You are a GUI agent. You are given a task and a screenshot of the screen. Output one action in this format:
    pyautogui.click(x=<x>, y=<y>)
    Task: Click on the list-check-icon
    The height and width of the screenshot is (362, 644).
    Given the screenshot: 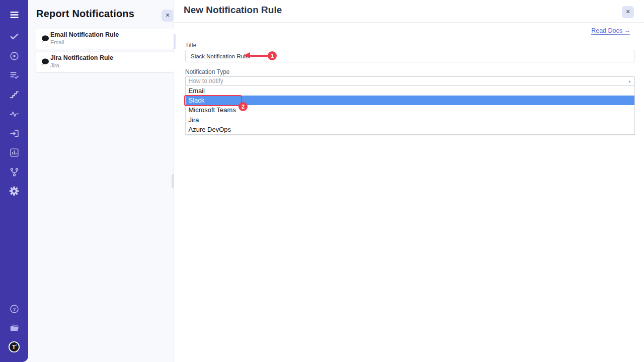 What is the action you would take?
    pyautogui.click(x=14, y=75)
    